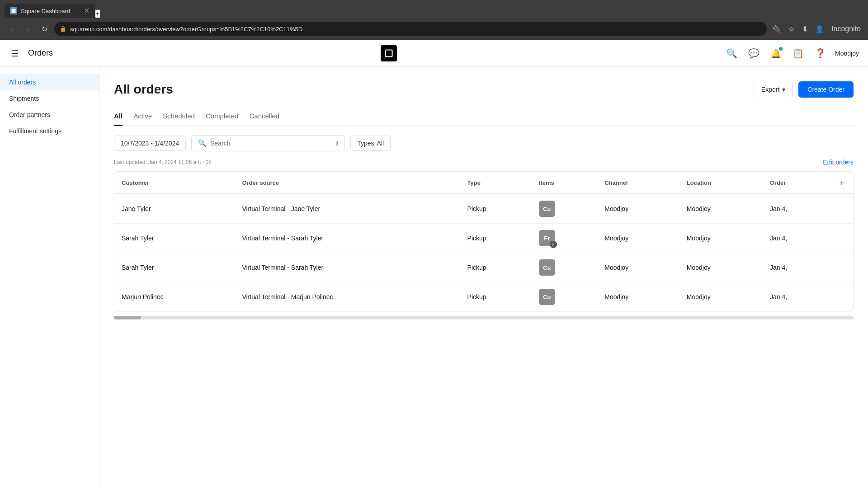  I want to click on avatar-wrapper: Fr2, so click(547, 238).